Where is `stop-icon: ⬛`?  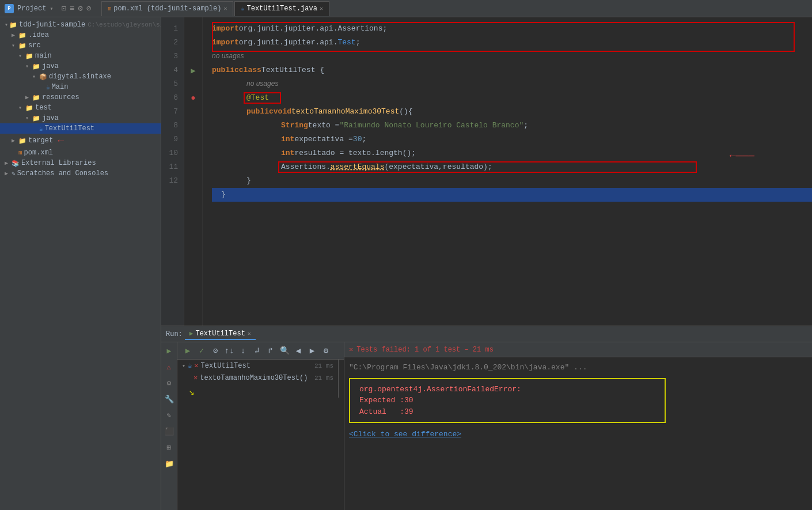
stop-icon: ⬛ is located at coordinates (169, 432).